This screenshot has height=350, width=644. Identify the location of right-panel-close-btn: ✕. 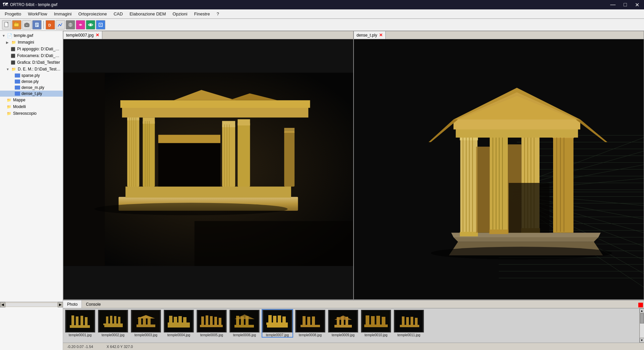
(381, 35).